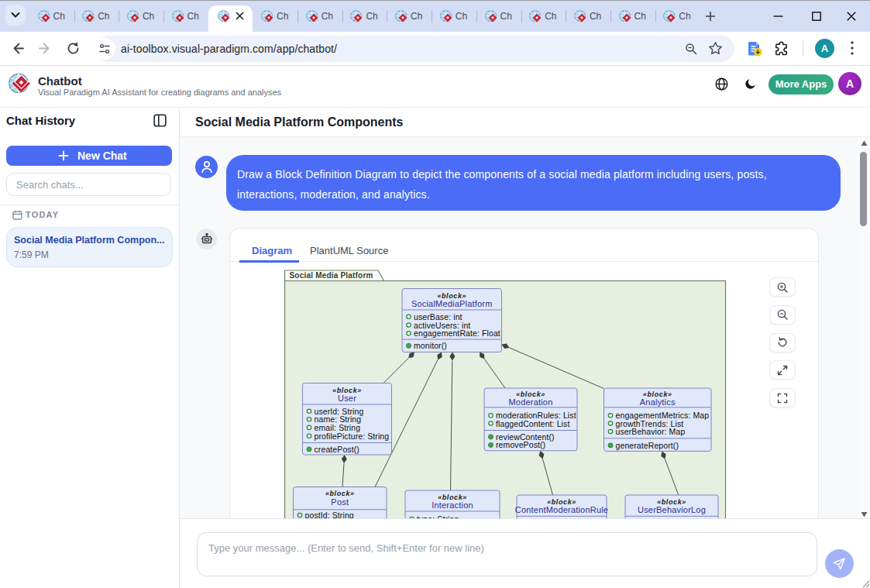 This screenshot has width=870, height=588. What do you see at coordinates (533, 424) in the screenshot?
I see `svg-text: flaggedContent: List` at bounding box center [533, 424].